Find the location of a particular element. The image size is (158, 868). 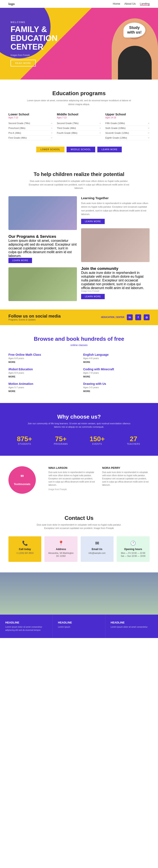

contact-address-detail: Alexandria, VA Washington DC 22302 is located at coordinates (61, 555).